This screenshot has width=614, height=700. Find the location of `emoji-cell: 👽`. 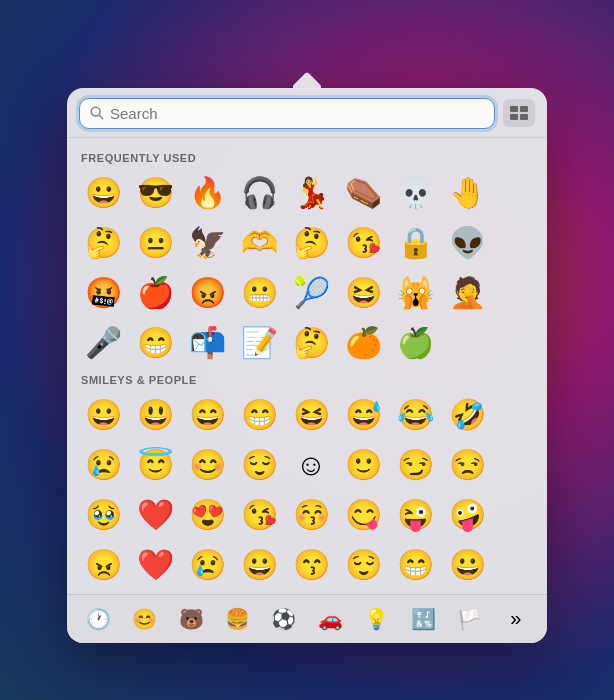

emoji-cell: 👽 is located at coordinates (467, 243).